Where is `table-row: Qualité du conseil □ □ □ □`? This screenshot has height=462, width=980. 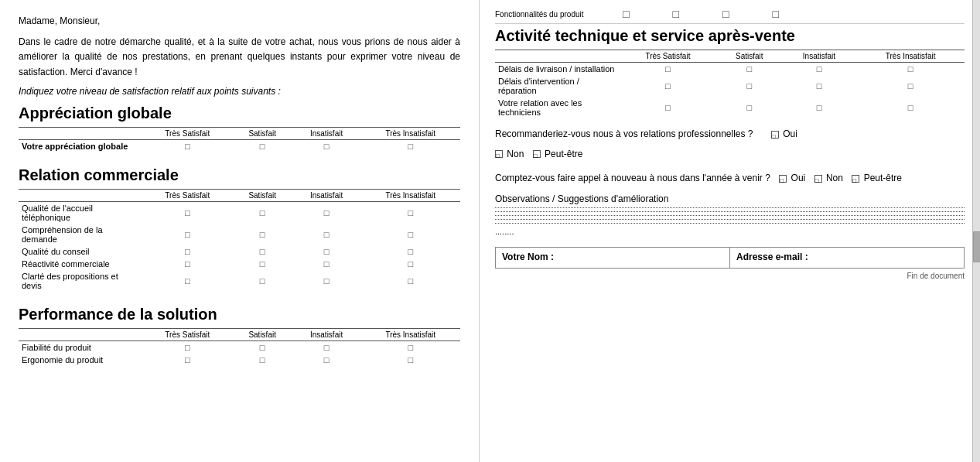
table-row: Qualité du conseil □ □ □ □ is located at coordinates (240, 252).